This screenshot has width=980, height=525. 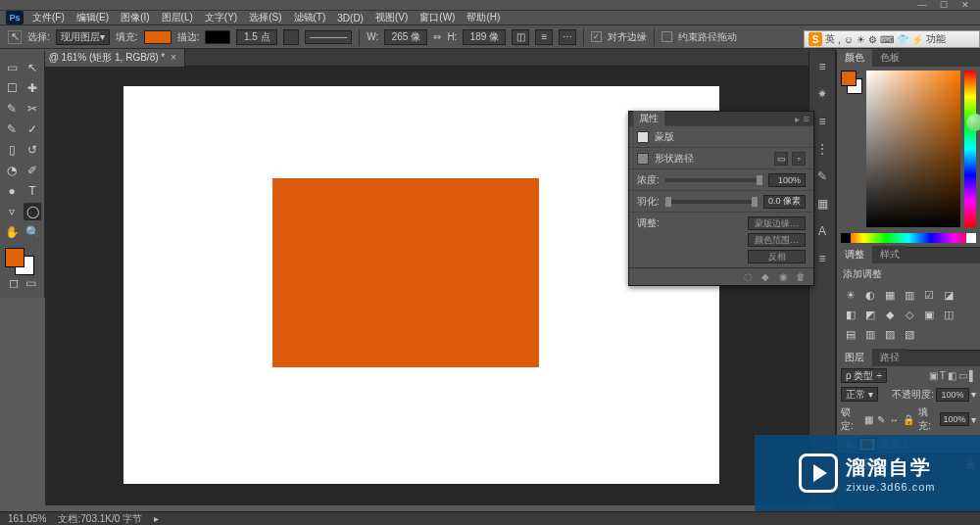 What do you see at coordinates (32, 170) in the screenshot?
I see `tool-gradient: ✐` at bounding box center [32, 170].